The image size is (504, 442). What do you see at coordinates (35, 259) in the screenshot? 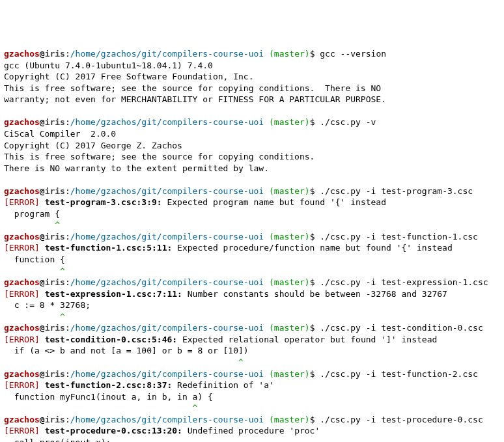
I see `error-context-3: function {` at bounding box center [35, 259].